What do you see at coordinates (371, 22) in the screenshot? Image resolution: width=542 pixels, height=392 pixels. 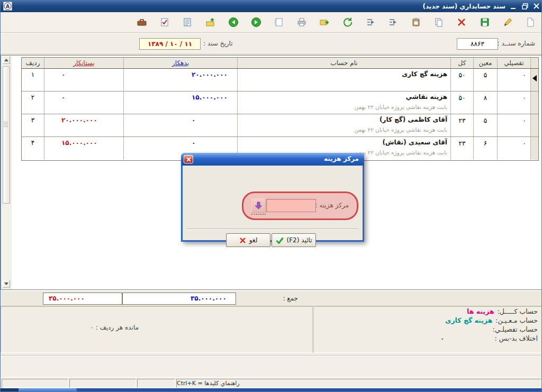 I see `insert-row-icon` at bounding box center [371, 22].